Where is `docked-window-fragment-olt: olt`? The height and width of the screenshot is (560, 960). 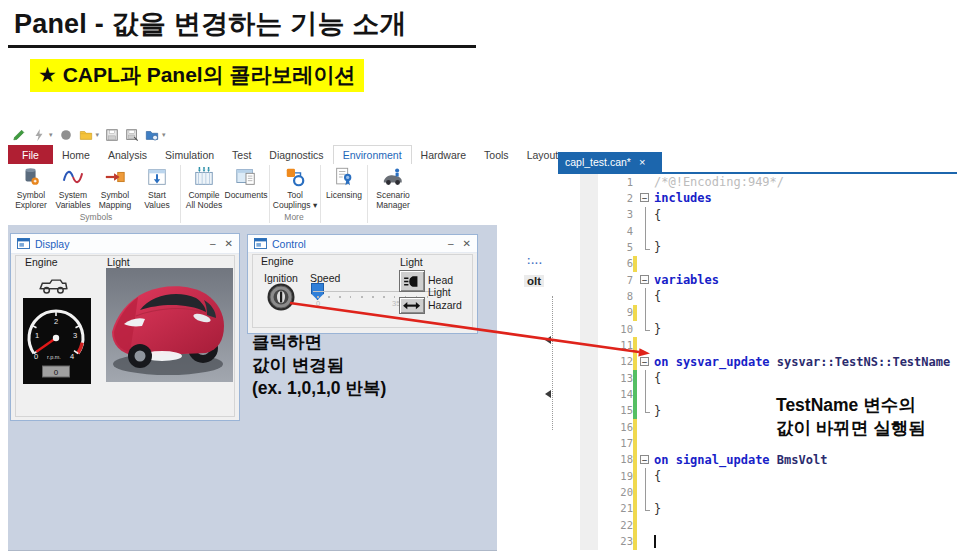
docked-window-fragment-olt: olt is located at coordinates (534, 281).